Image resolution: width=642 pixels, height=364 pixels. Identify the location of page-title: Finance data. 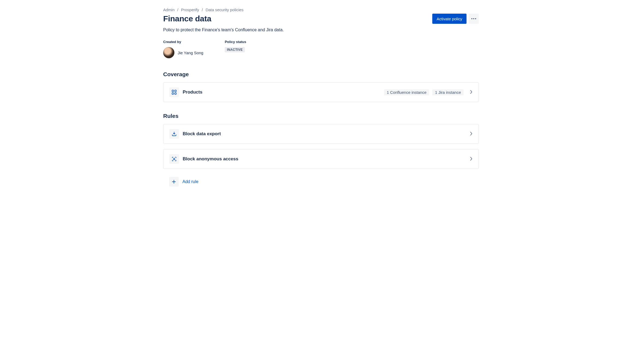
(187, 19).